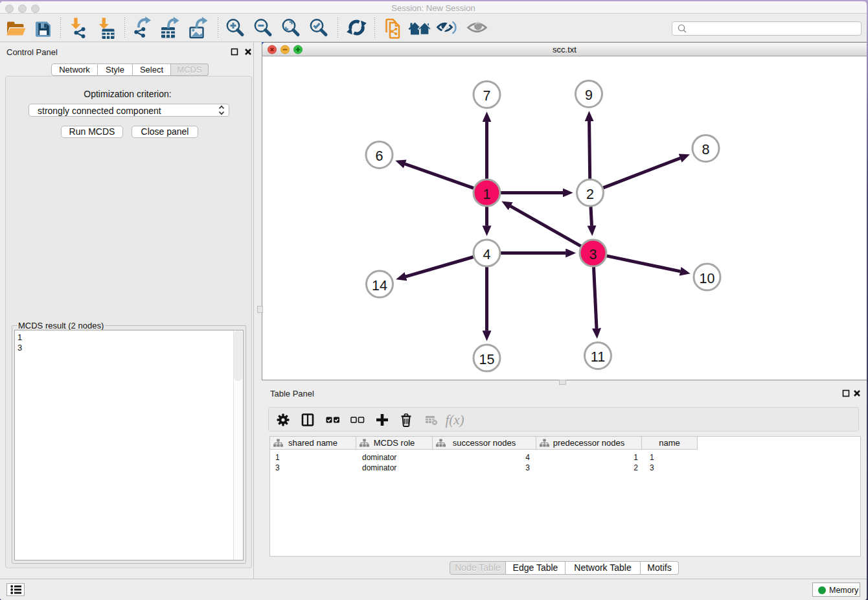  Describe the element at coordinates (707, 279) in the screenshot. I see `svg-text: 10` at that location.